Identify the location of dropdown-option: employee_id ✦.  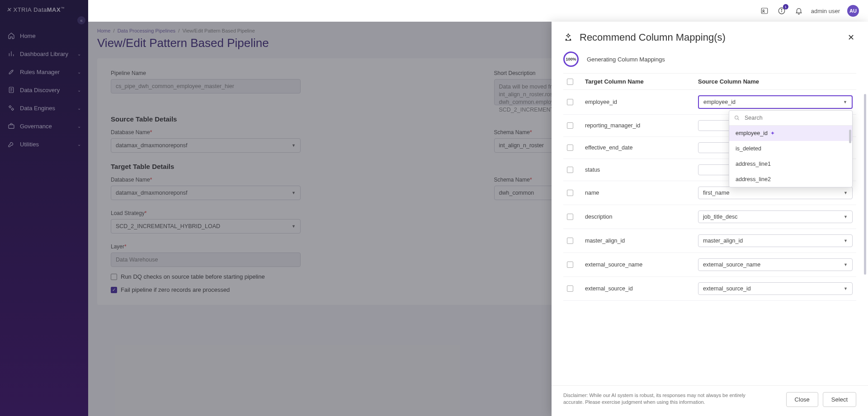
(791, 133).